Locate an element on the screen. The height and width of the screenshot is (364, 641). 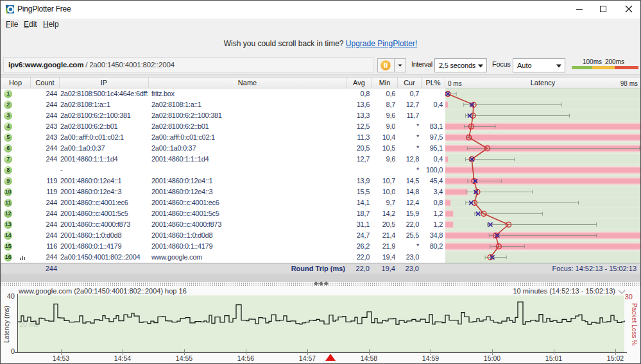
svg-text: 30 is located at coordinates (629, 297).